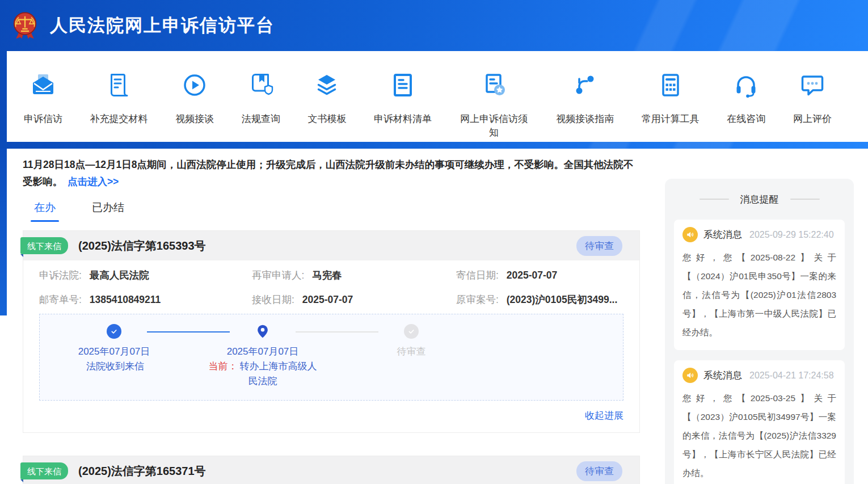 The height and width of the screenshot is (484, 868). I want to click on nav-item: 文书模板, so click(327, 107).